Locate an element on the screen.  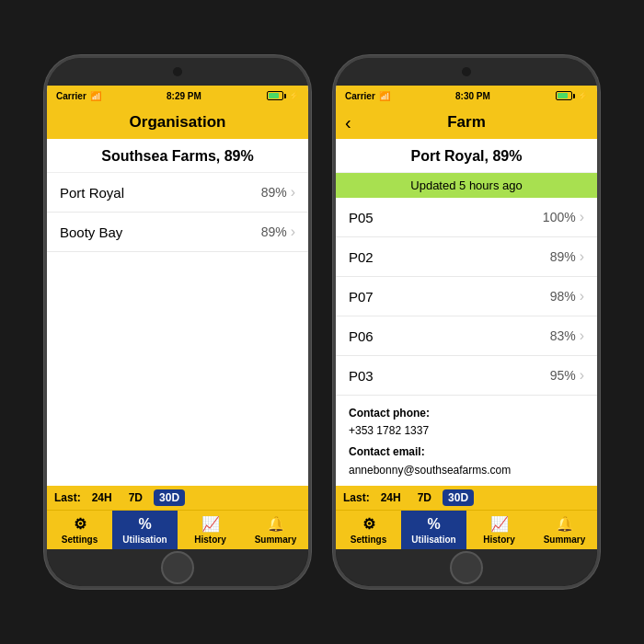
phone-1-camera is located at coordinates (178, 72).